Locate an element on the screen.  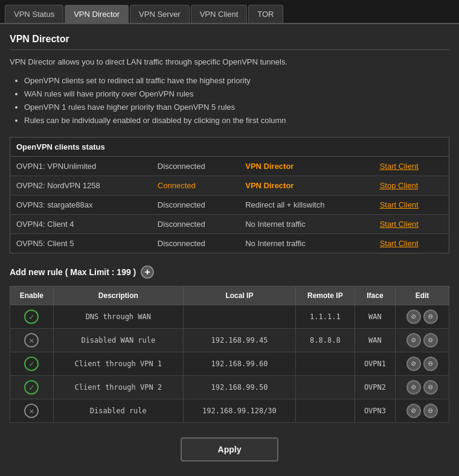
col-edit: Edit is located at coordinates (423, 296).